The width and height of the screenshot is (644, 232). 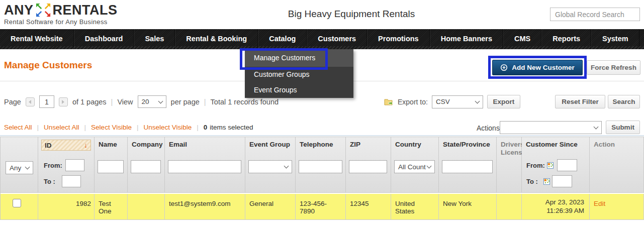 I want to click on nav-item-promotions: Promotions, so click(x=398, y=39).